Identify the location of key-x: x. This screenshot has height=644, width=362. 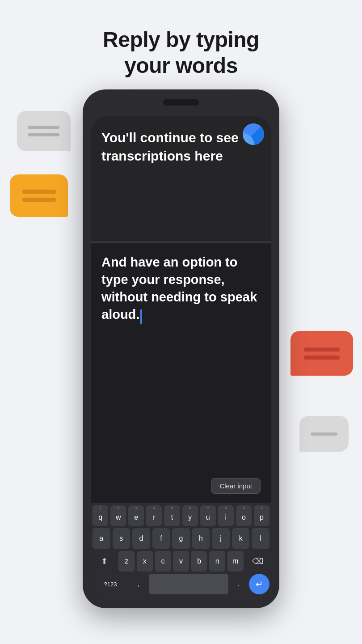
(145, 561).